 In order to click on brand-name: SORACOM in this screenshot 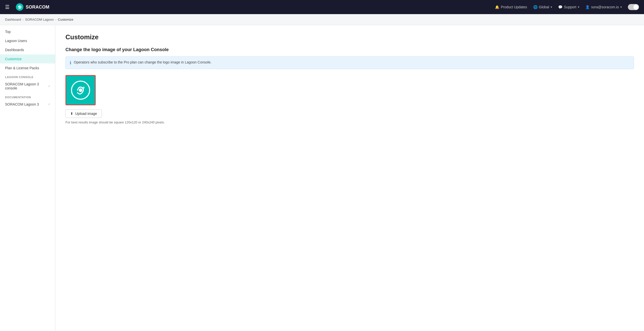, I will do `click(38, 7)`.